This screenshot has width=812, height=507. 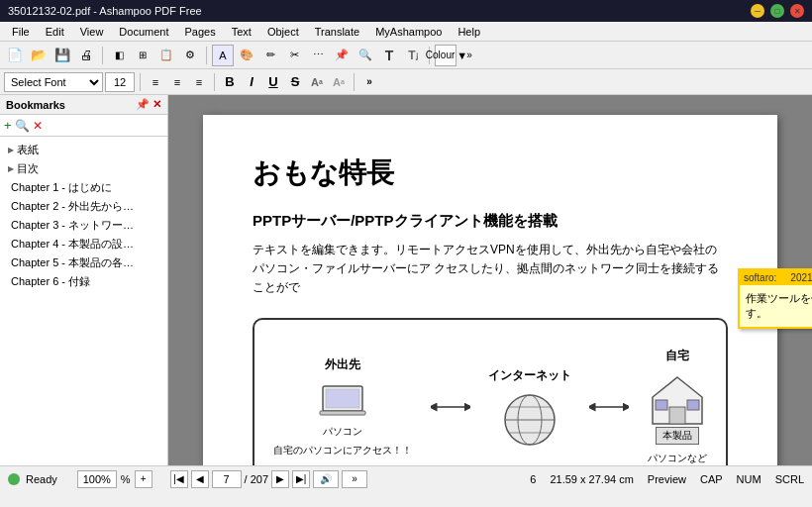 I want to click on bookmark-ch6: Chapter 6 - 付録, so click(x=83, y=281).